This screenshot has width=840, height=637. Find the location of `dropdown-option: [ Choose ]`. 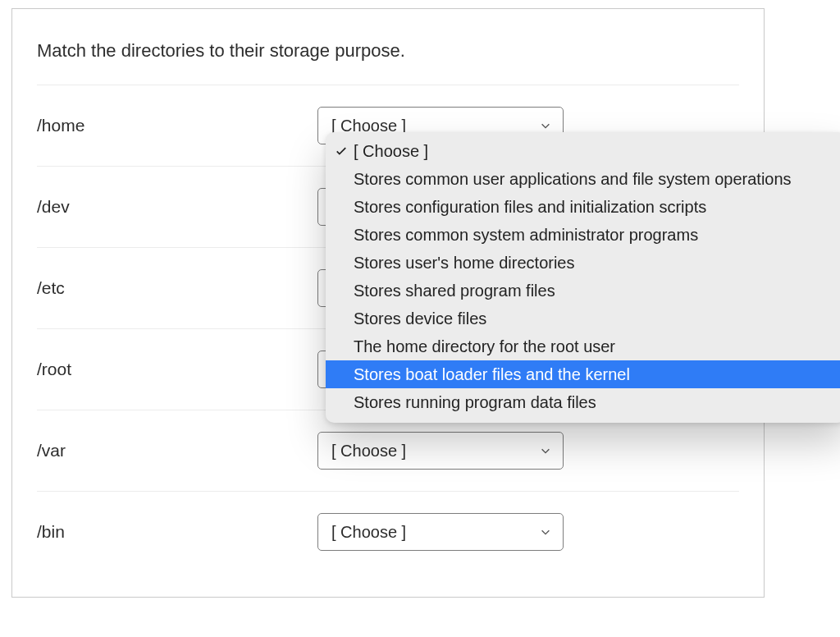

dropdown-option: [ Choose ] is located at coordinates (582, 151).